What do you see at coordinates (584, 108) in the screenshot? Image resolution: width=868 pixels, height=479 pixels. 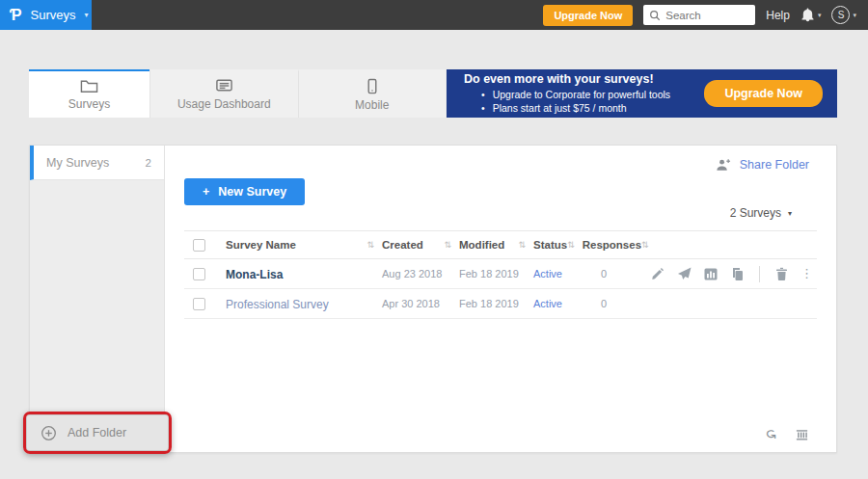 I see `promo-bullet: • Plans start at just $75 / month` at bounding box center [584, 108].